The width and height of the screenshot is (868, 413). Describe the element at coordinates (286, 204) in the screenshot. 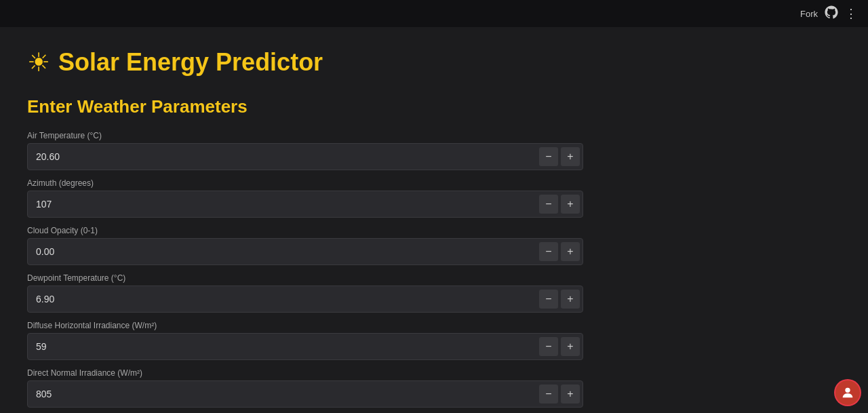

I see `param-input-azimuth` at that location.